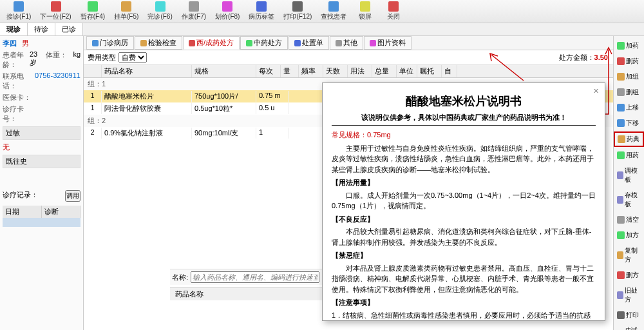 The width and height of the screenshot is (644, 330). Describe the element at coordinates (629, 46) in the screenshot. I see `rbtn-加药: 加药` at that location.